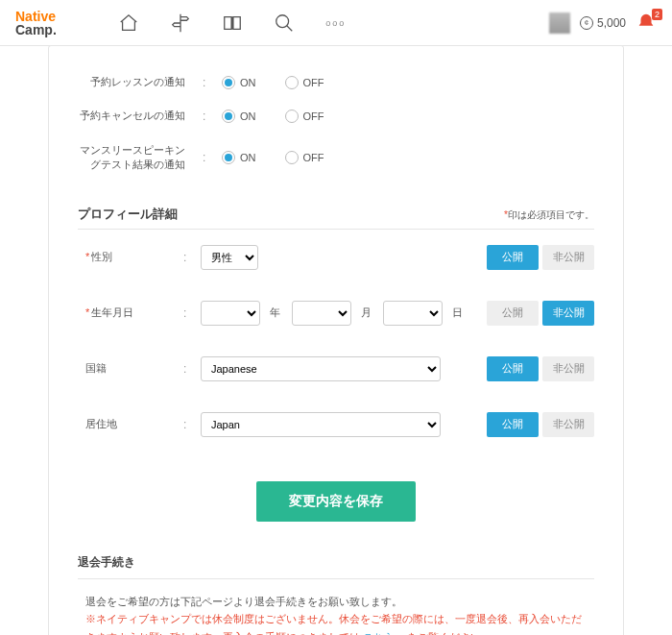 Image resolution: width=672 pixels, height=635 pixels. I want to click on logo-text-top: Native, so click(36, 16).